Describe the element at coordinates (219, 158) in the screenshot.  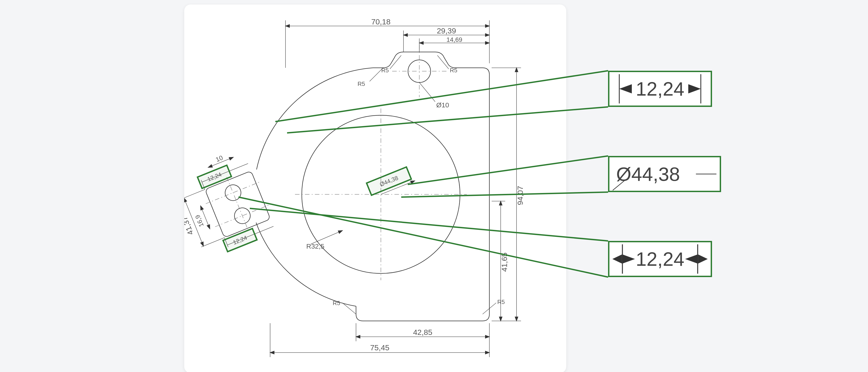
I see `dim-left-tab-width: 10` at that location.